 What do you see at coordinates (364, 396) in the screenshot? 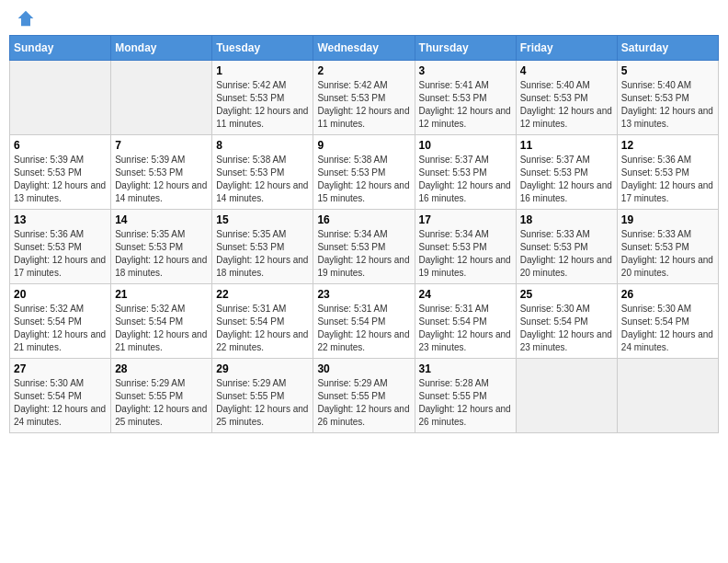
I see `calendar-week-row: 27Sunrise: 5:30 AM Sunset: 5:54 PM Dayli…` at bounding box center [364, 396].